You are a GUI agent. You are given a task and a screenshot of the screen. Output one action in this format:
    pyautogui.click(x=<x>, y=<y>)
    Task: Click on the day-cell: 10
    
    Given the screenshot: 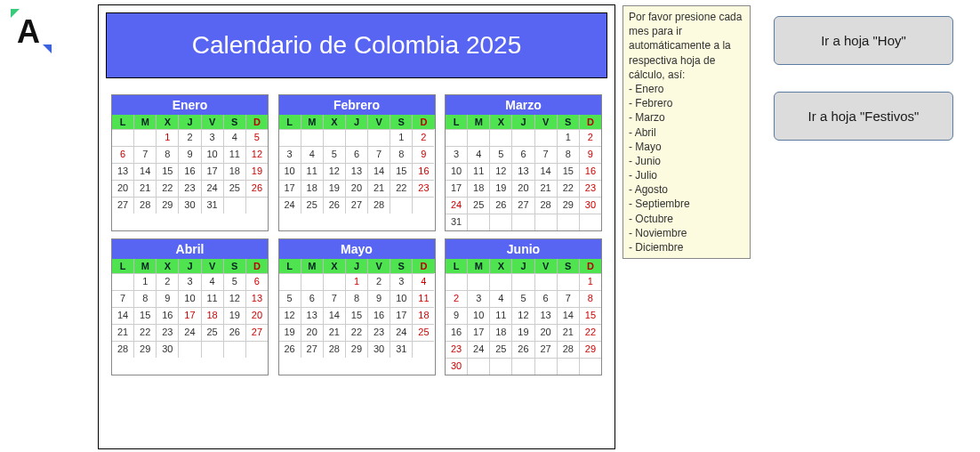 What is the action you would take?
    pyautogui.click(x=457, y=171)
    